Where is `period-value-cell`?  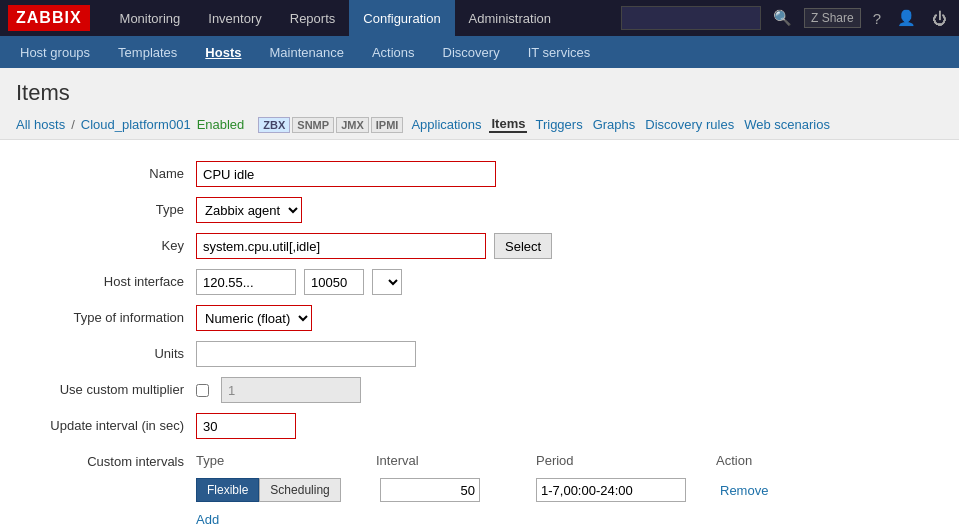 period-value-cell is located at coordinates (626, 490).